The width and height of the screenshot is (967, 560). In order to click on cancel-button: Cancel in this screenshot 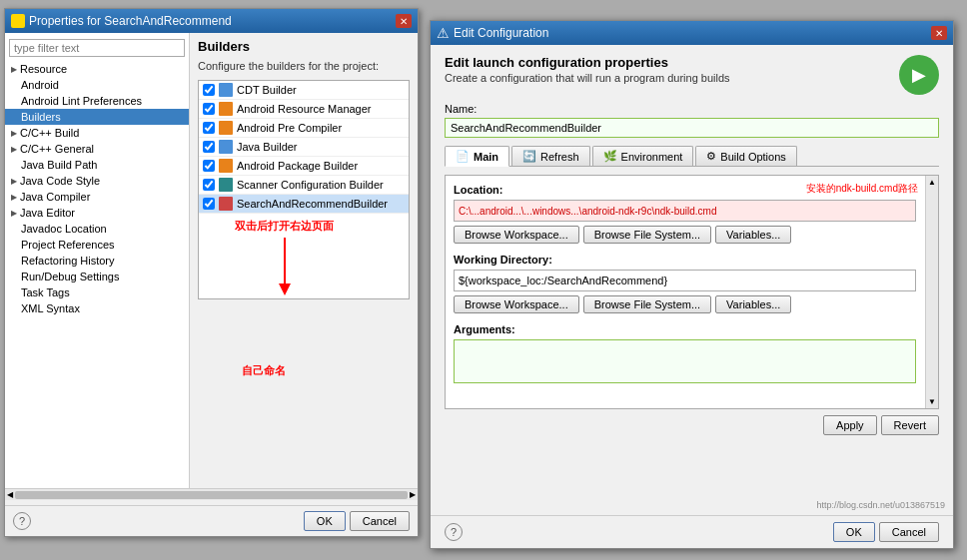, I will do `click(380, 521)`.